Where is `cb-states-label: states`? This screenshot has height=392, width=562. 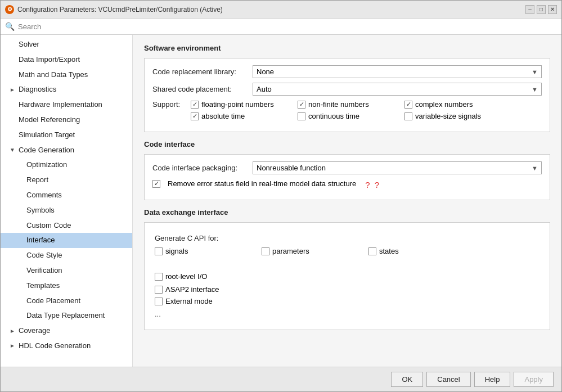
cb-states-label: states is located at coordinates (389, 251).